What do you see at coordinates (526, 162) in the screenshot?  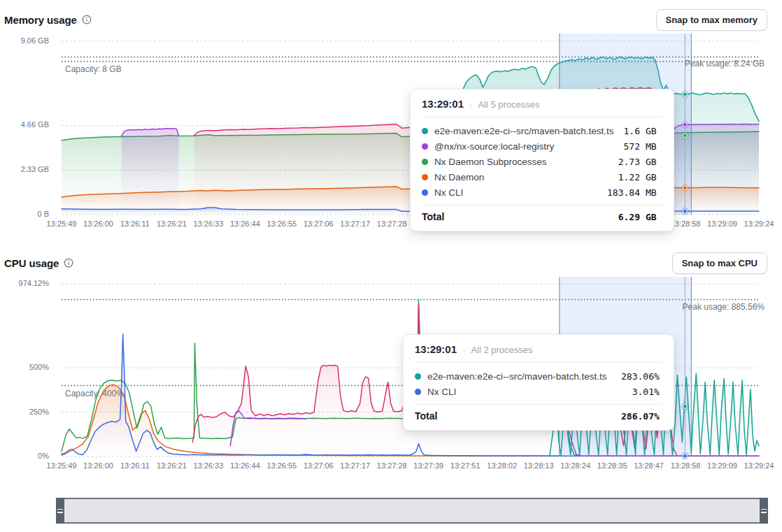 I see `process-name: Nx Daemon Subprocesses` at bounding box center [526, 162].